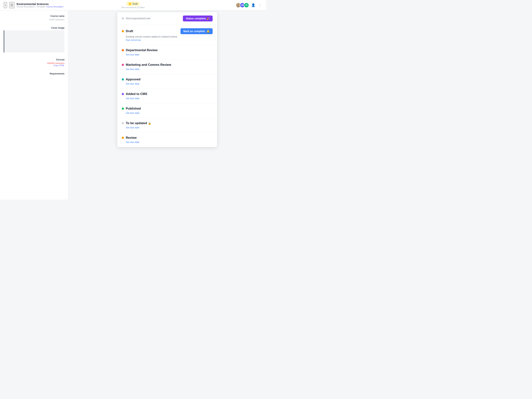 The height and width of the screenshot is (399, 532). Describe the element at coordinates (167, 19) in the screenshot. I see `status-row-not-populated: Not populated yet Status complete 🎉` at that location.